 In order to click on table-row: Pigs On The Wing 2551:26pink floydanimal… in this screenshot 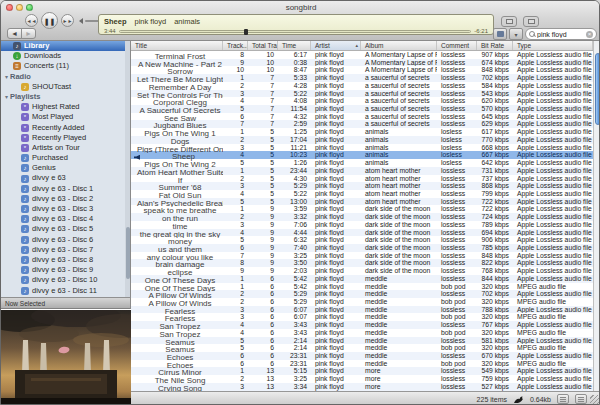, I will do `click(362, 163)`.